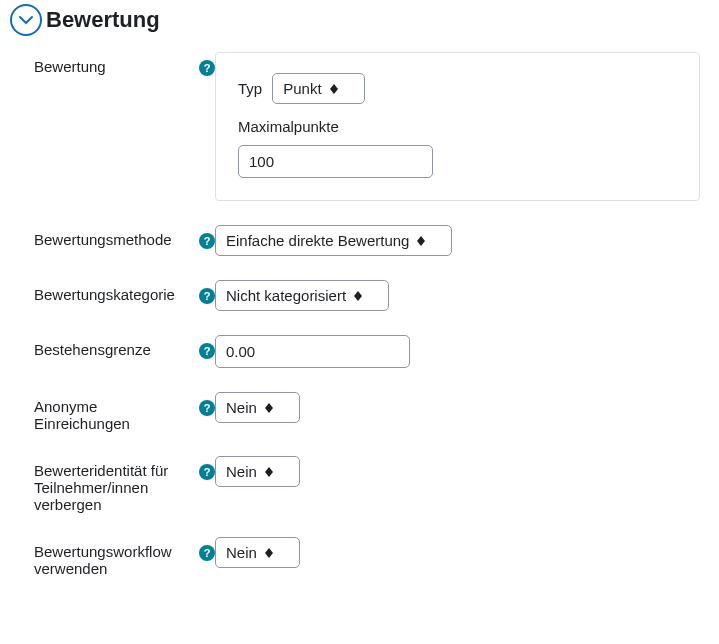 The height and width of the screenshot is (644, 719). I want to click on row-anon: Anonyme Einreichungen ? Nein, so click(360, 412).